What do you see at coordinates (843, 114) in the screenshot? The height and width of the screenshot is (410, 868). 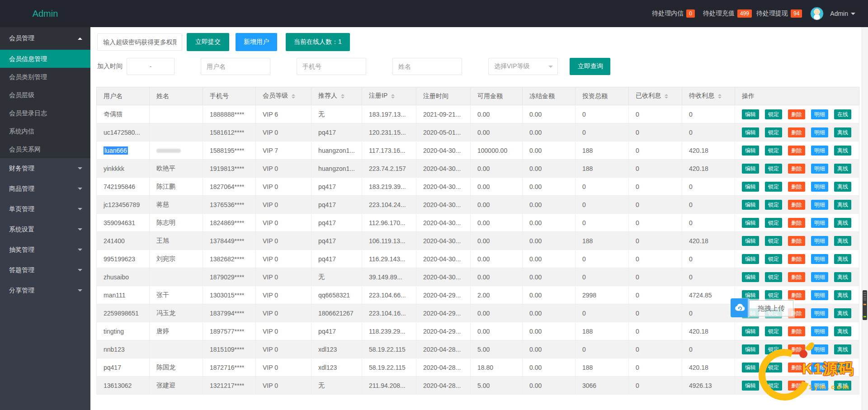 I see `status-button: 在线` at bounding box center [843, 114].